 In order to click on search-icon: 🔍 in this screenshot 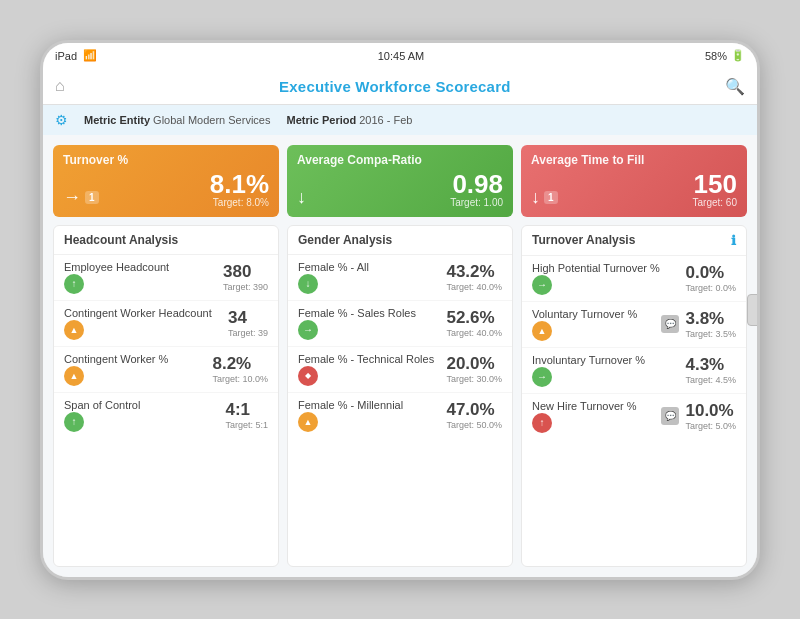, I will do `click(735, 86)`.